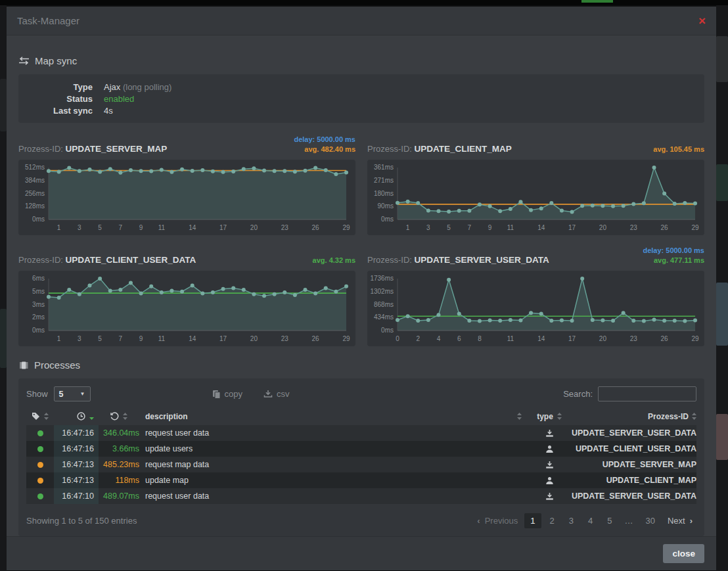  What do you see at coordinates (81, 417) in the screenshot?
I see `clock-icon` at bounding box center [81, 417].